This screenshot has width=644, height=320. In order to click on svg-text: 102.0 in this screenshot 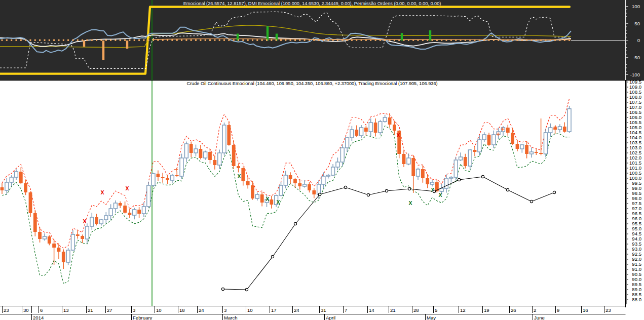, I will do `click(635, 158)`.